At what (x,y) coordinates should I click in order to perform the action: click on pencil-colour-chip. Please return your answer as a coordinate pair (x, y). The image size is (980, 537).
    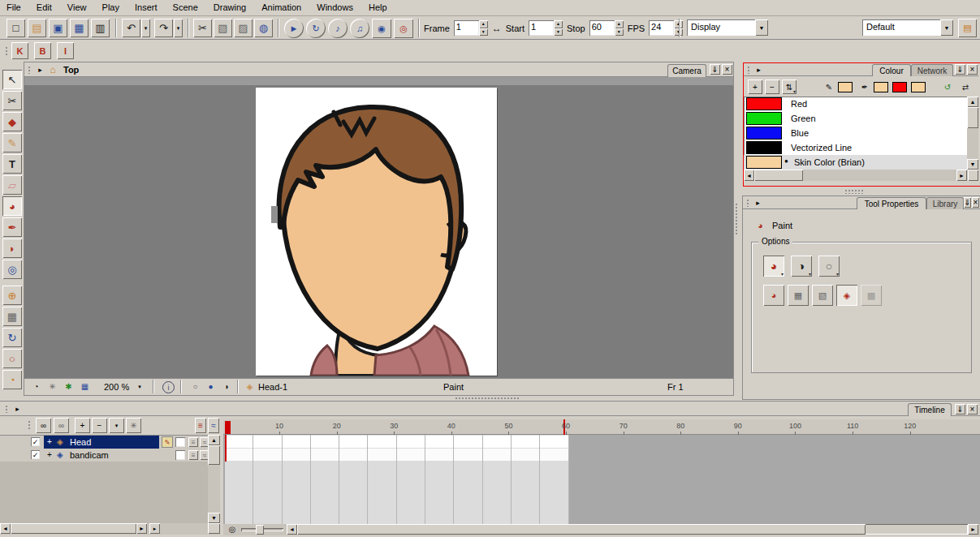
    Looking at the image, I should click on (881, 88).